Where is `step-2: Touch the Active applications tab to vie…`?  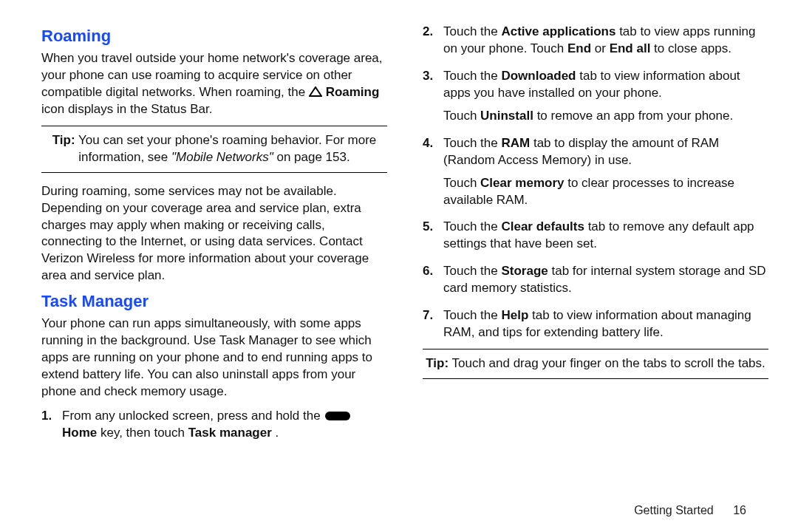
step-2: Touch the Active applications tab to vie… is located at coordinates (596, 41).